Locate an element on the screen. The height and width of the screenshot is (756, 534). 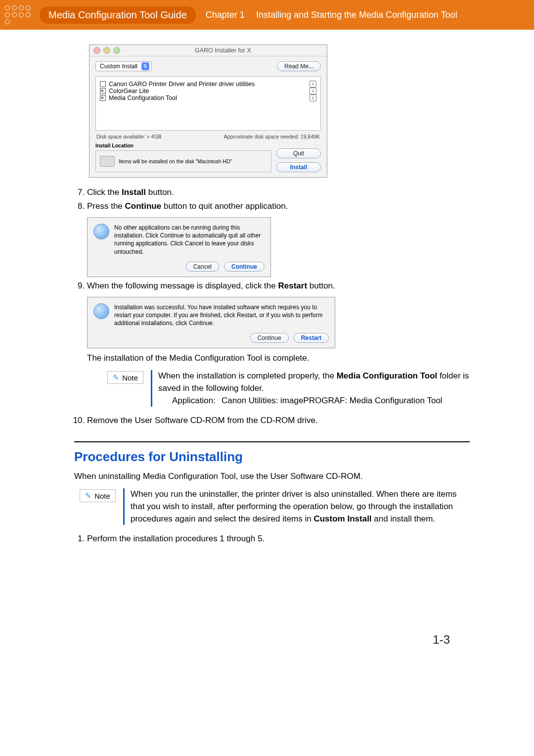
install-location-box: Items will be installed on the disk "Mac… is located at coordinates (183, 161).